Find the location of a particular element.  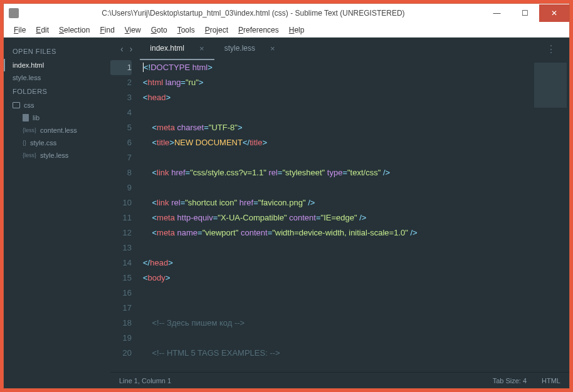

line-number: 12 is located at coordinates (121, 233).